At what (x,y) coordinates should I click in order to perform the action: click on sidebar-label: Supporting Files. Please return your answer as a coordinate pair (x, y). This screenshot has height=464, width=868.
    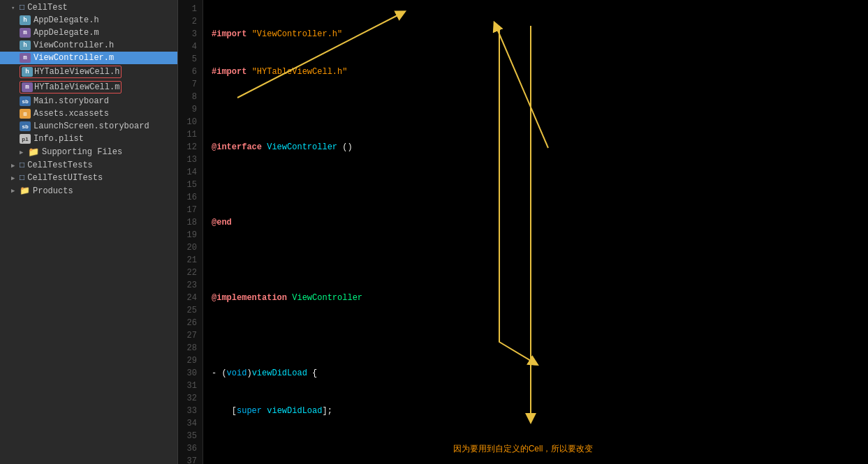
    Looking at the image, I should click on (82, 152).